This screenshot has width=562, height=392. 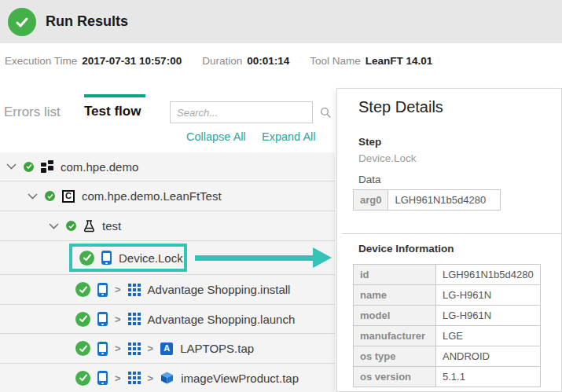 I want to click on data-key-cell: arg0, so click(x=371, y=200).